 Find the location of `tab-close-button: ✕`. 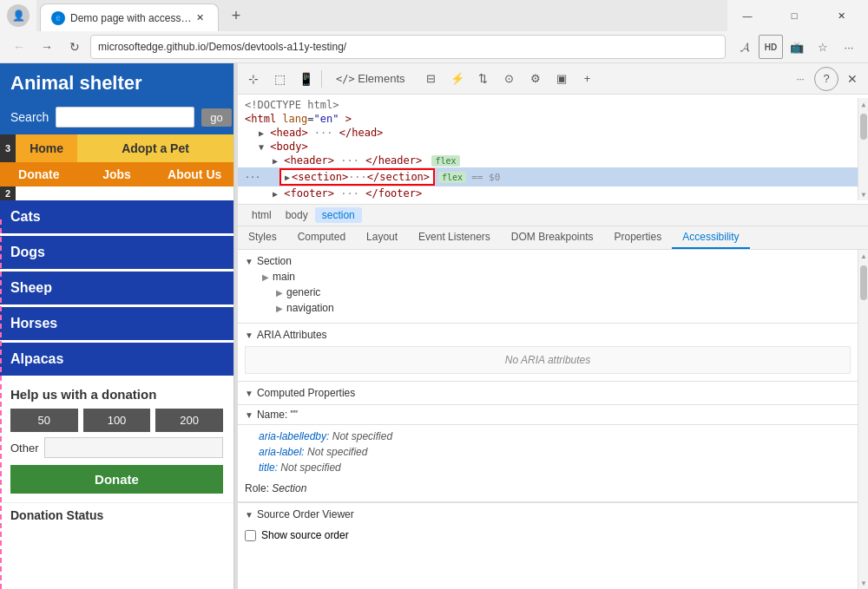

tab-close-button: ✕ is located at coordinates (200, 18).